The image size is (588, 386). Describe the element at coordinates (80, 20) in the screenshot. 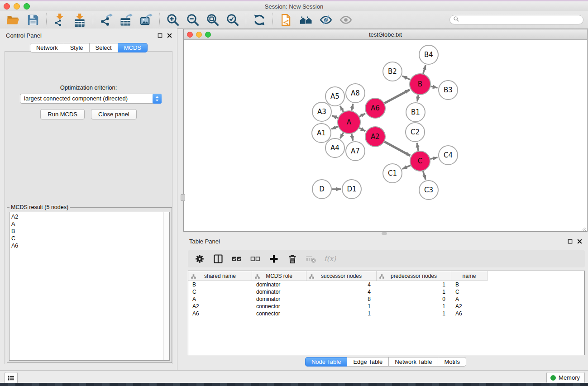

I see `import-table-icon` at that location.